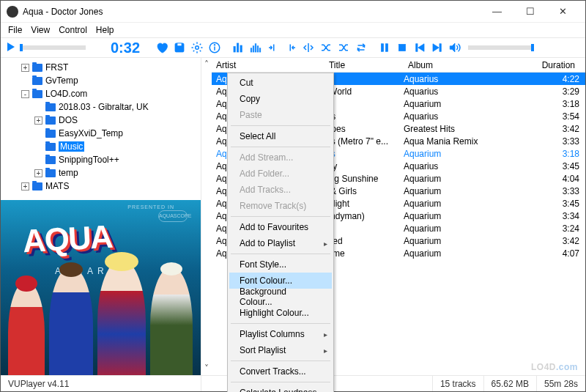 This screenshot has height=392, width=586. Describe the element at coordinates (241, 65) in the screenshot. I see `col-artist: Artist` at that location.